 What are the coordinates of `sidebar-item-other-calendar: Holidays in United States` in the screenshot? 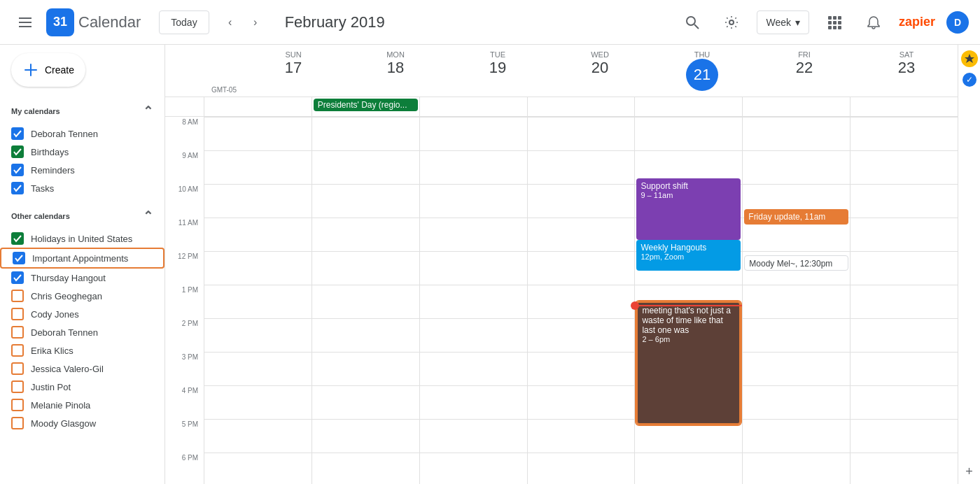 It's located at (83, 239).